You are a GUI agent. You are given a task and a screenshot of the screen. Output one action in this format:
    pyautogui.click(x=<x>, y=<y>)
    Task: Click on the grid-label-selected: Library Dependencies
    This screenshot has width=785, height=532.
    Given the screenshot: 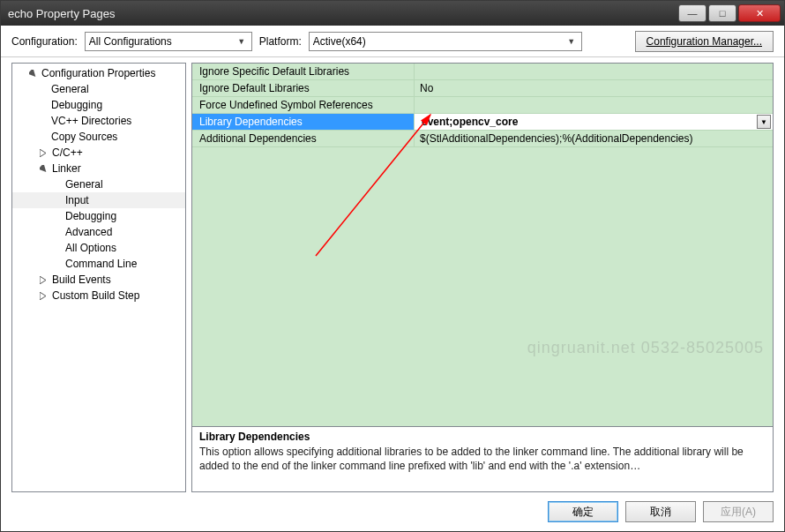 What is the action you would take?
    pyautogui.click(x=303, y=122)
    